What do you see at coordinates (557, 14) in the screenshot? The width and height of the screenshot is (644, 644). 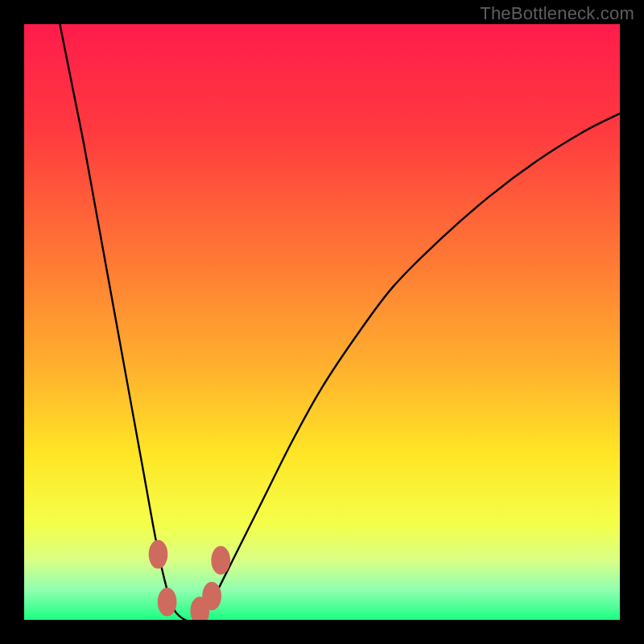 I see `watermark-text: TheBottleneck.com` at bounding box center [557, 14].